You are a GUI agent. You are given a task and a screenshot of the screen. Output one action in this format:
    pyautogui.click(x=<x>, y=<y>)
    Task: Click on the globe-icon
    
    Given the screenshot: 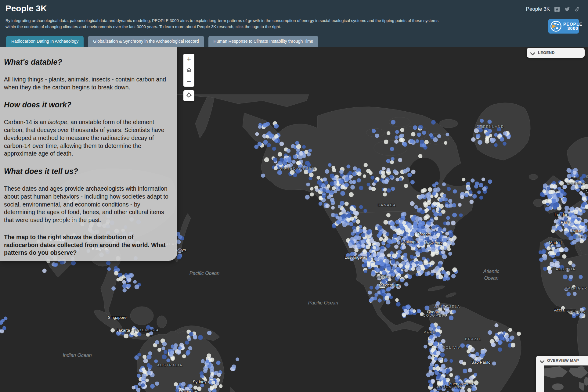 What is the action you would take?
    pyautogui.click(x=556, y=26)
    